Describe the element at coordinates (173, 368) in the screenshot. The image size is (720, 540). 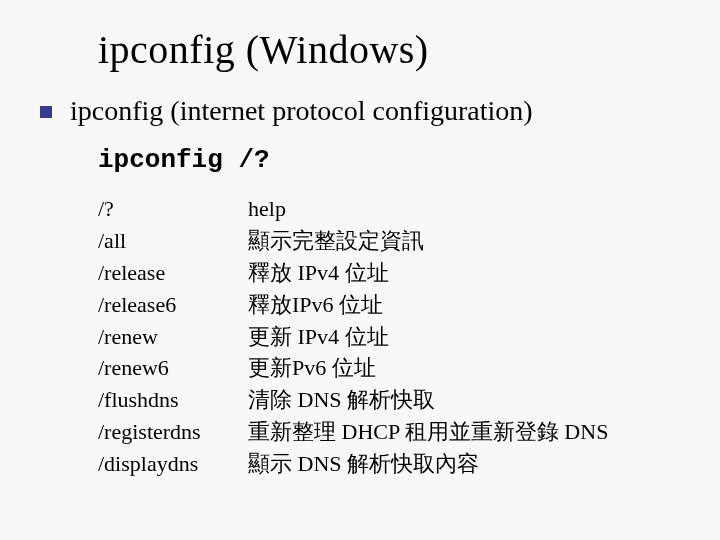
I see `option-flag: /renew6` at that location.